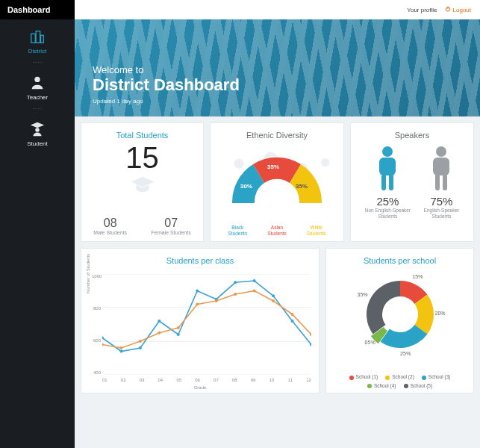 The image size is (480, 448). What do you see at coordinates (412, 131) in the screenshot?
I see `card-title: Speakers` at bounding box center [412, 131].